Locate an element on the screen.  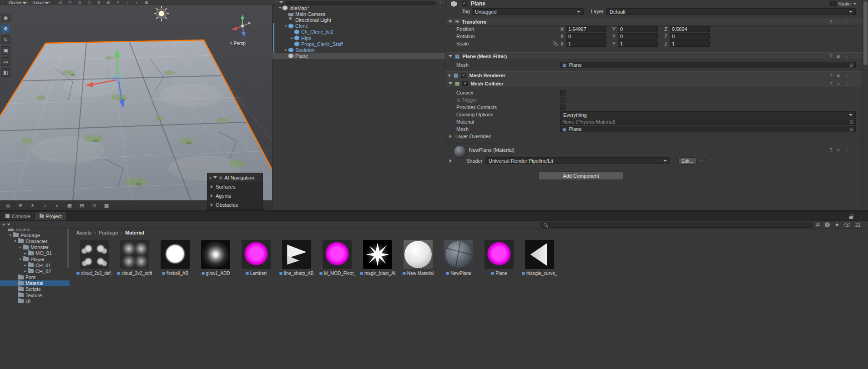
scrollbar-thumb is located at coordinates (865, 33).